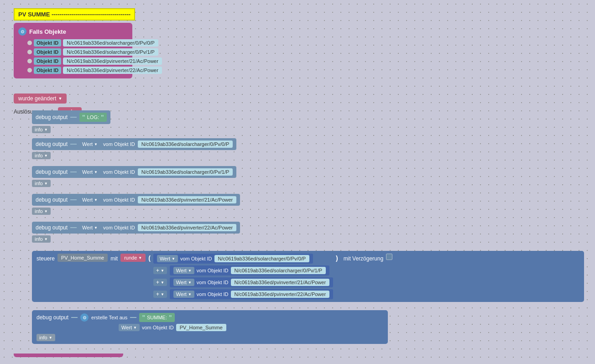 This screenshot has width=595, height=364. I want to click on value-badge-5: N/c0619ab336ed/pvinverter/22/Ac/Power, so click(187, 228).